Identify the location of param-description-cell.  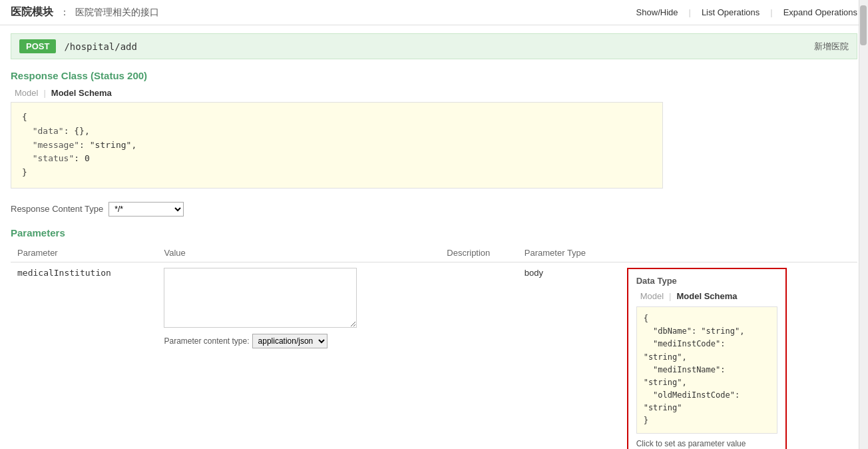
(479, 356).